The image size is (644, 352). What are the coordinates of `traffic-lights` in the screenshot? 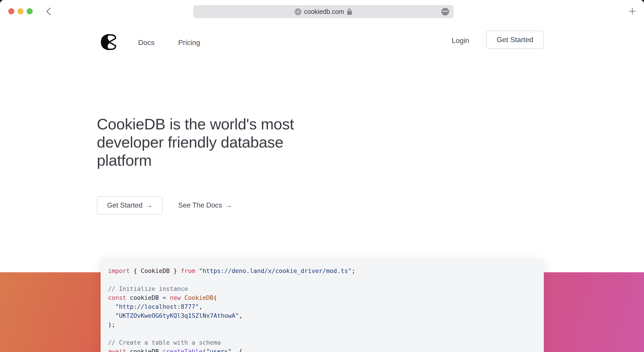 It's located at (20, 11).